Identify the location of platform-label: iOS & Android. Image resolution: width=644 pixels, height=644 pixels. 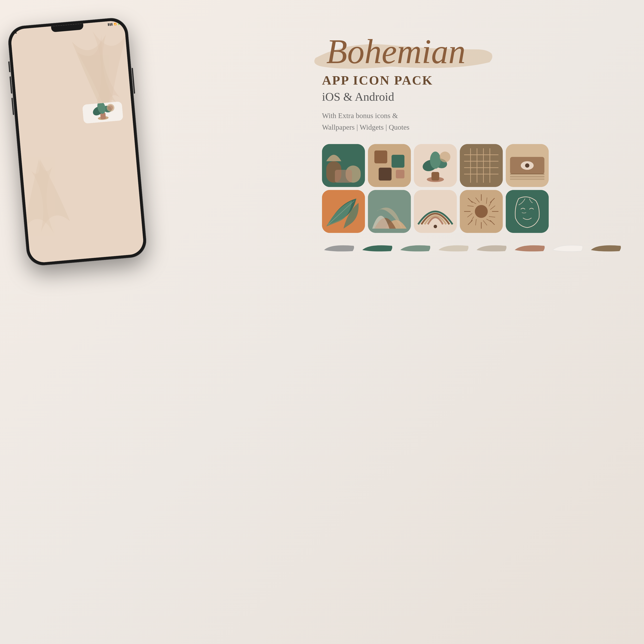
(472, 97).